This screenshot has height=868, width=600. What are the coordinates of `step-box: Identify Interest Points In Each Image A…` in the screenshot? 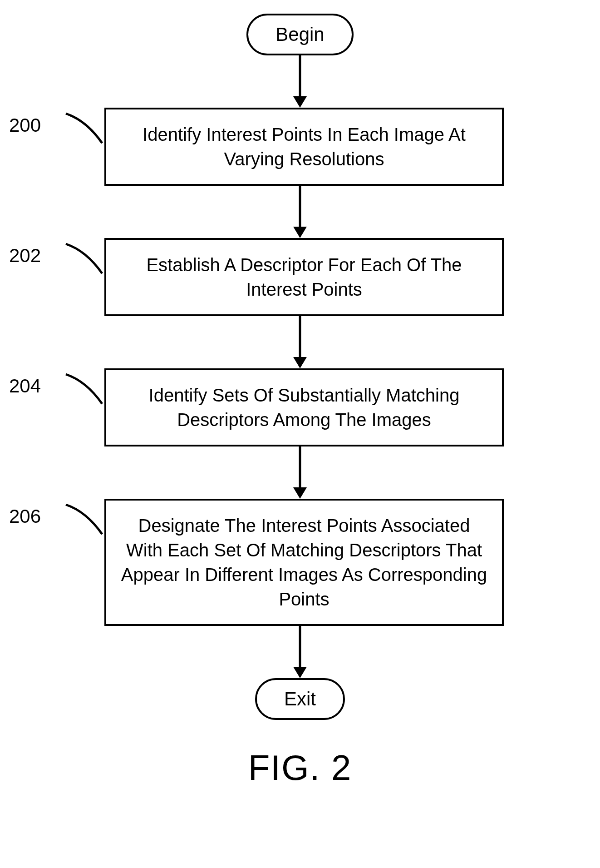 It's located at (304, 147).